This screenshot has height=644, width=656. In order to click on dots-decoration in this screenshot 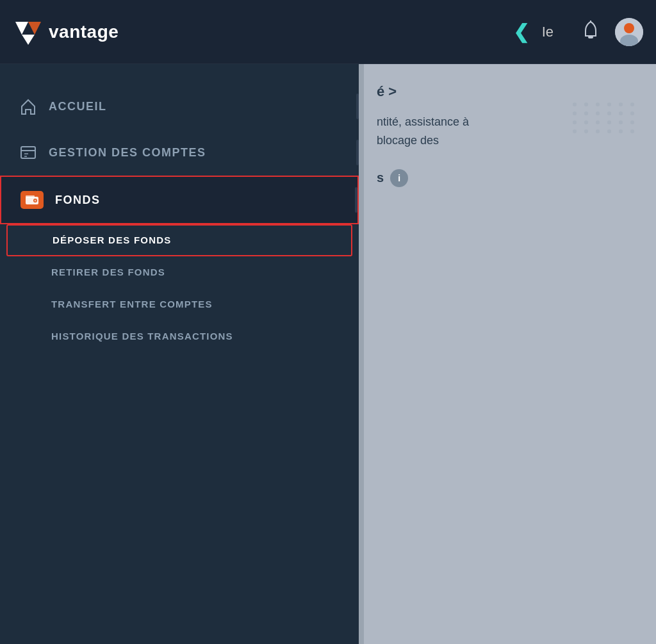, I will do `click(605, 118)`.